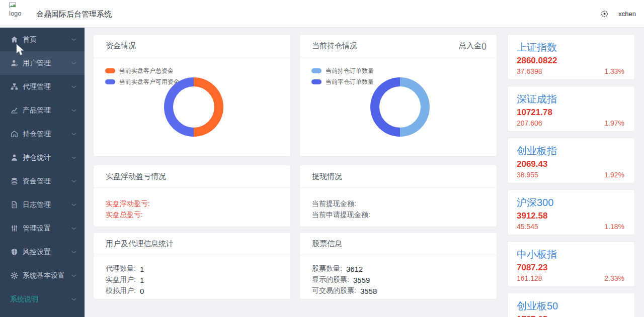  I want to click on index-value: 7087.23, so click(571, 268).